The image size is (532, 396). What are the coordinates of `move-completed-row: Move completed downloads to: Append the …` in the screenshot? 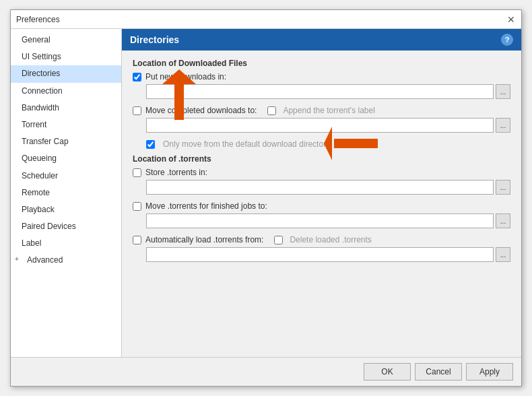 It's located at (322, 110).